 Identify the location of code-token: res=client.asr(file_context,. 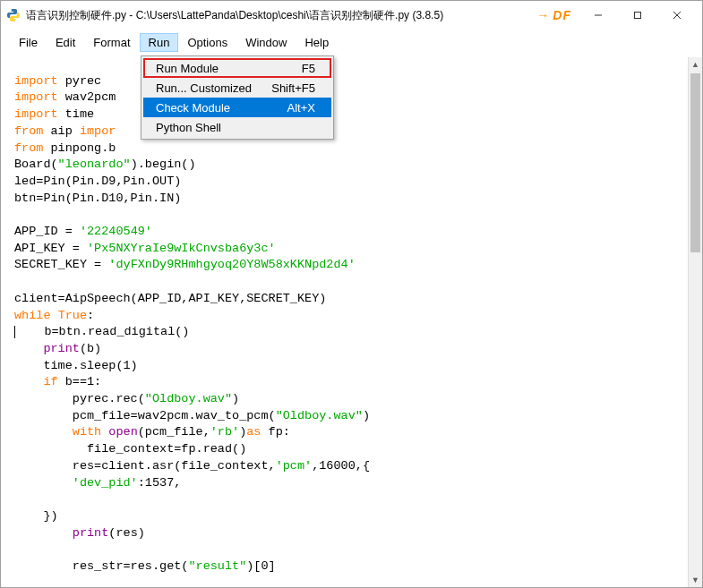
(145, 465).